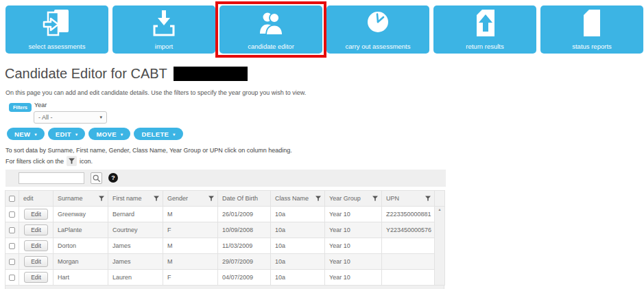  What do you see at coordinates (110, 134) in the screenshot?
I see `move-button: MOVE ▾` at bounding box center [110, 134].